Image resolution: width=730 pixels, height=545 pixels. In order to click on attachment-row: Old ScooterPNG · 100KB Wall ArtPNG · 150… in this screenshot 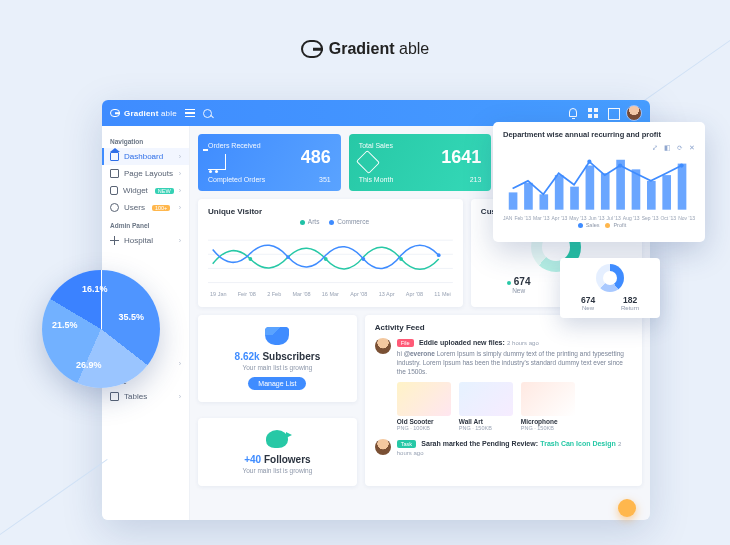, I will do `click(514, 406)`.